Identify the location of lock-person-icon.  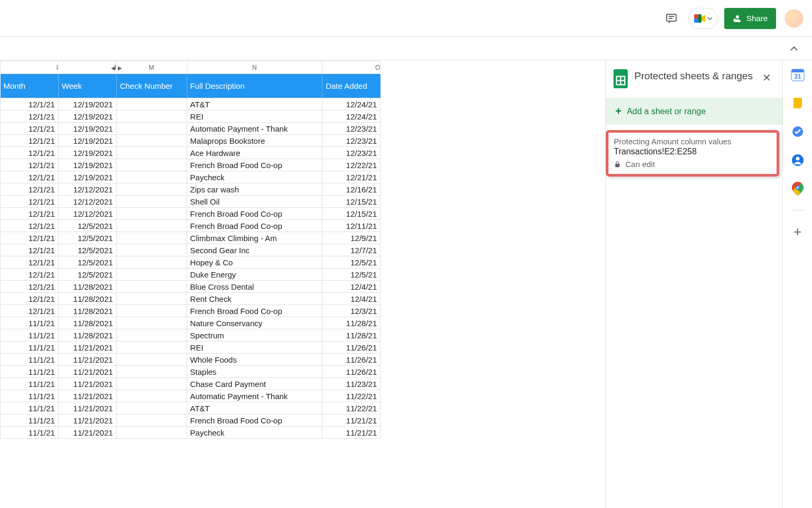
(737, 19).